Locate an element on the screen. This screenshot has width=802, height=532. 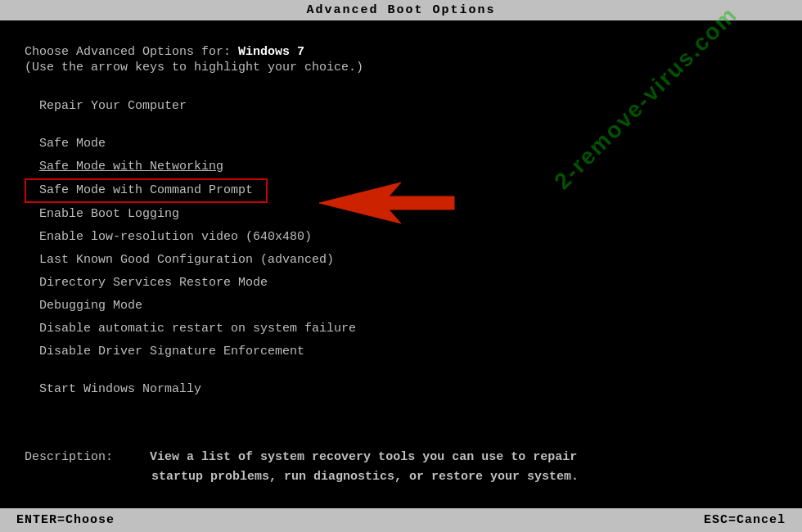
description-line2: startup problems, run diagnostics, or re… is located at coordinates (401, 477).